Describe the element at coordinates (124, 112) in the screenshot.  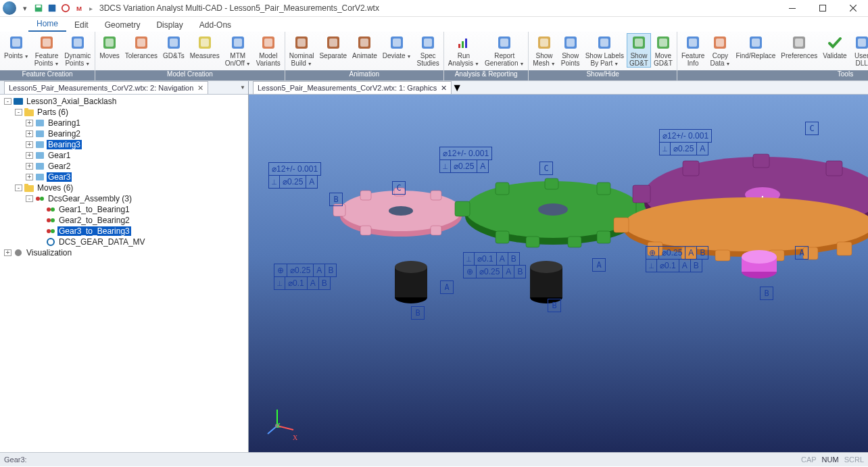
I see `tree-parts: -Parts (6)` at that location.